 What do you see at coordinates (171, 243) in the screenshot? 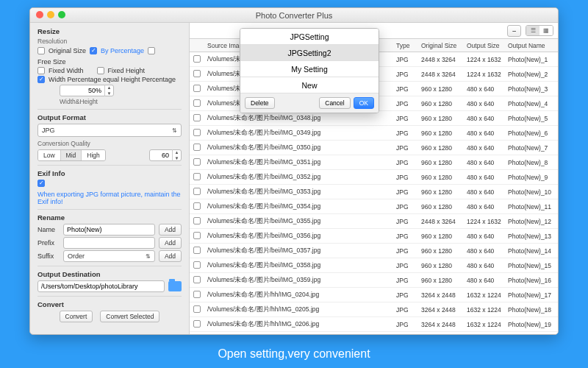
I see `rename-prefix-add-button: Add` at bounding box center [171, 243].